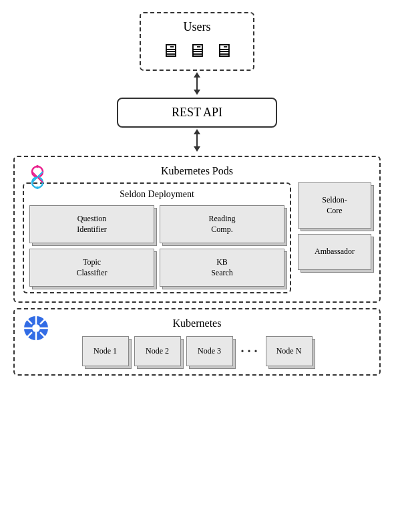  I want to click on kb-search-box: KBSearch, so click(222, 267).